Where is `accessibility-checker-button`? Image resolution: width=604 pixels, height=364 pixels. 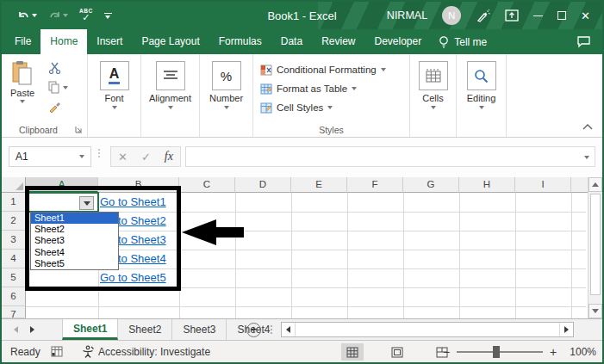
accessibility-checker-button is located at coordinates (88, 353).